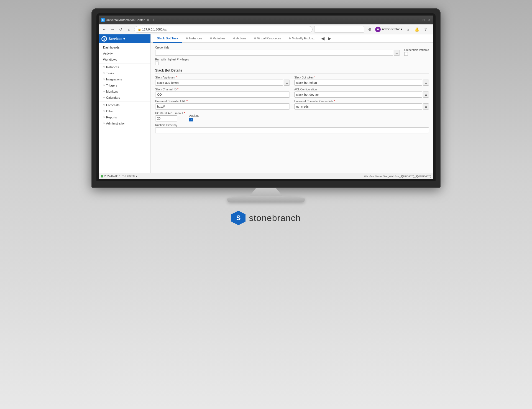  I want to click on uc-credentials-required: *, so click(335, 101).